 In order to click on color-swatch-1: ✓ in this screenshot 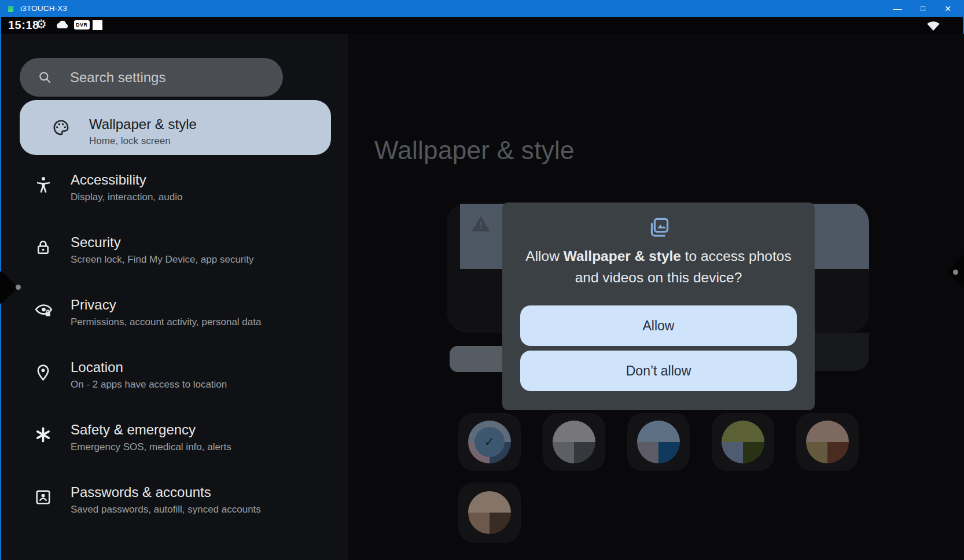, I will do `click(490, 442)`.